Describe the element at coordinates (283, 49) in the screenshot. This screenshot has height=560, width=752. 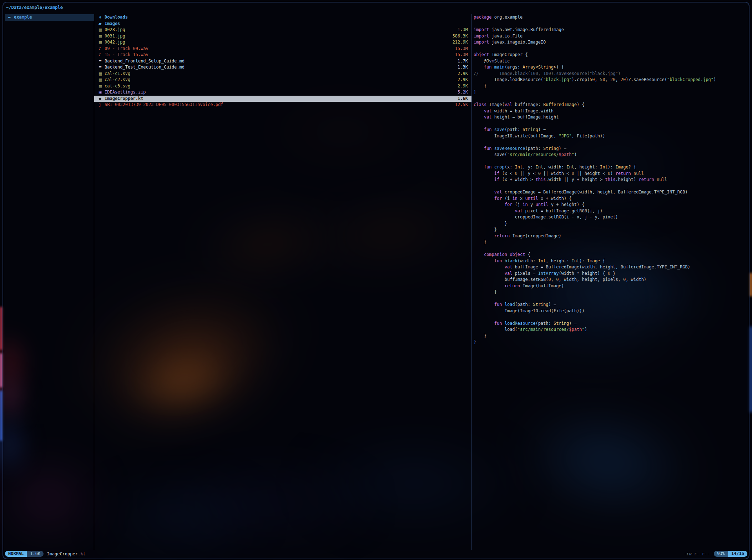
I see `file-row: ♪09 - Track 09.wav15.3M` at that location.